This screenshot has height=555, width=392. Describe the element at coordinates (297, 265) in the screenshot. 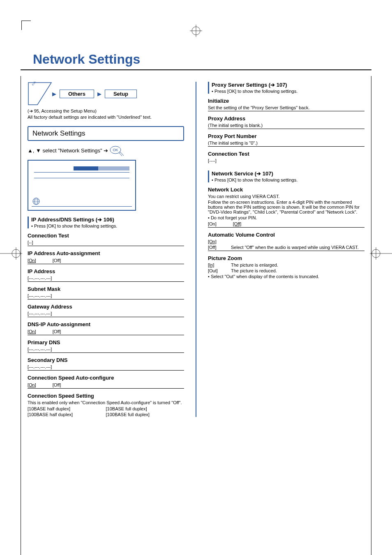

I see `option-desc: The picture is enlarged.` at that location.